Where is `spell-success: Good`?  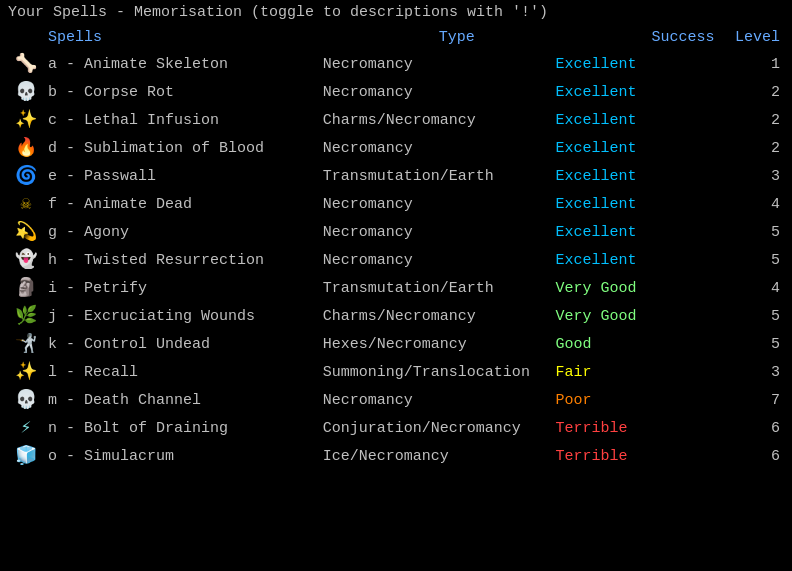
spell-success: Good is located at coordinates (640, 344).